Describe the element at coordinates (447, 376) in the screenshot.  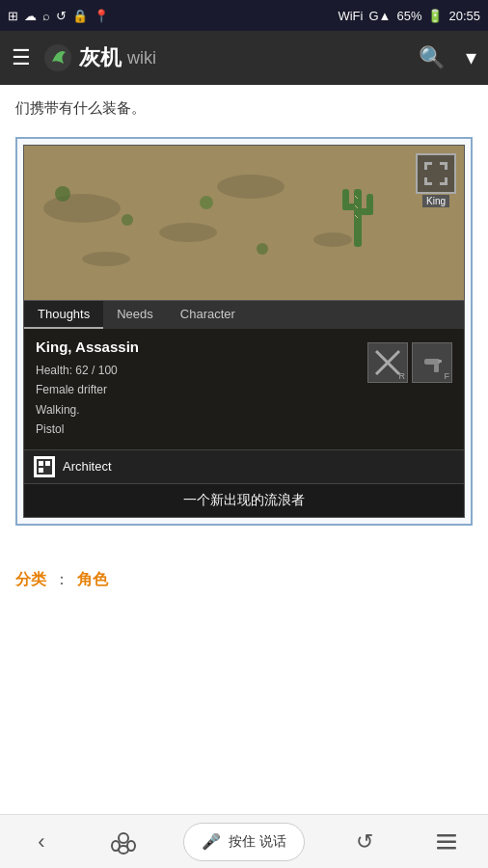
I see `item-label-2: F` at that location.